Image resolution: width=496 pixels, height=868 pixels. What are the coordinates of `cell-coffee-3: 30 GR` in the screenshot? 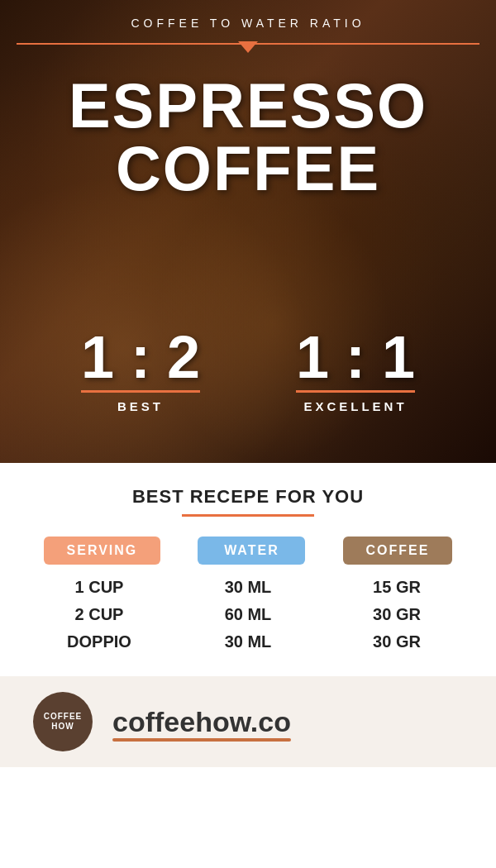 It's located at (397, 641).